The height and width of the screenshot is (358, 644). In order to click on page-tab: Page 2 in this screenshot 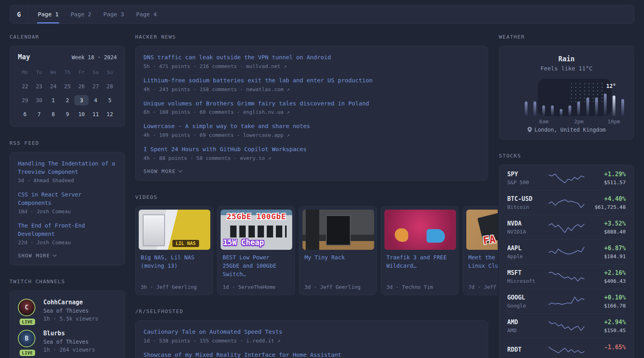, I will do `click(81, 14)`.